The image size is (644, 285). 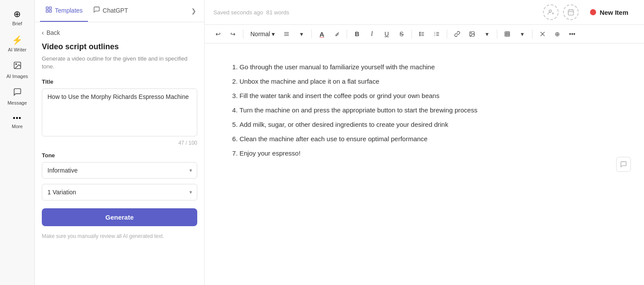 What do you see at coordinates (111, 11) in the screenshot?
I see `tab-chatgpt: ChatGPT` at bounding box center [111, 11].